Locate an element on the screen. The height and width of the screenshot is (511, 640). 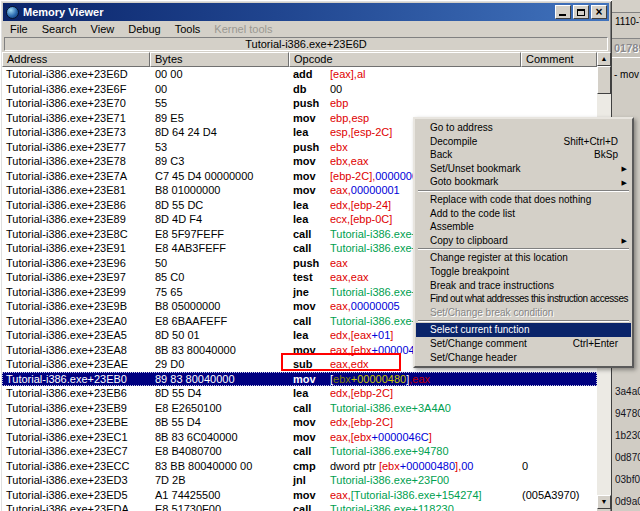
disasm-row: Tutorial-i386.exe+23EB9E8 E2650100callTu… is located at coordinates (300, 408).